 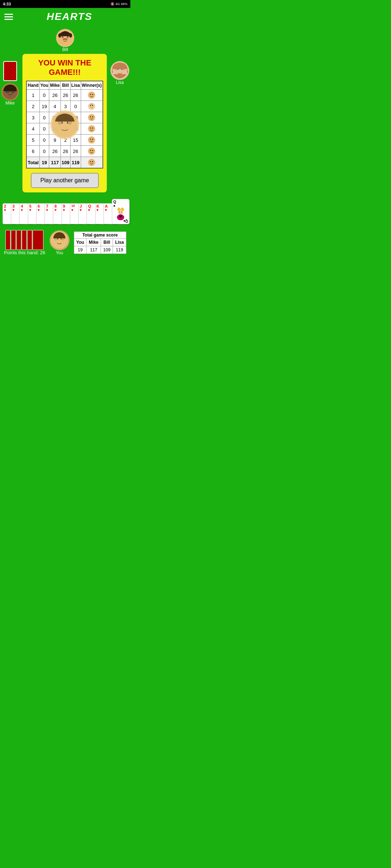 What do you see at coordinates (64, 124) in the screenshot?
I see `score-table: Hand You Mike Bill Lisa Winner(s) 1` at bounding box center [64, 124].